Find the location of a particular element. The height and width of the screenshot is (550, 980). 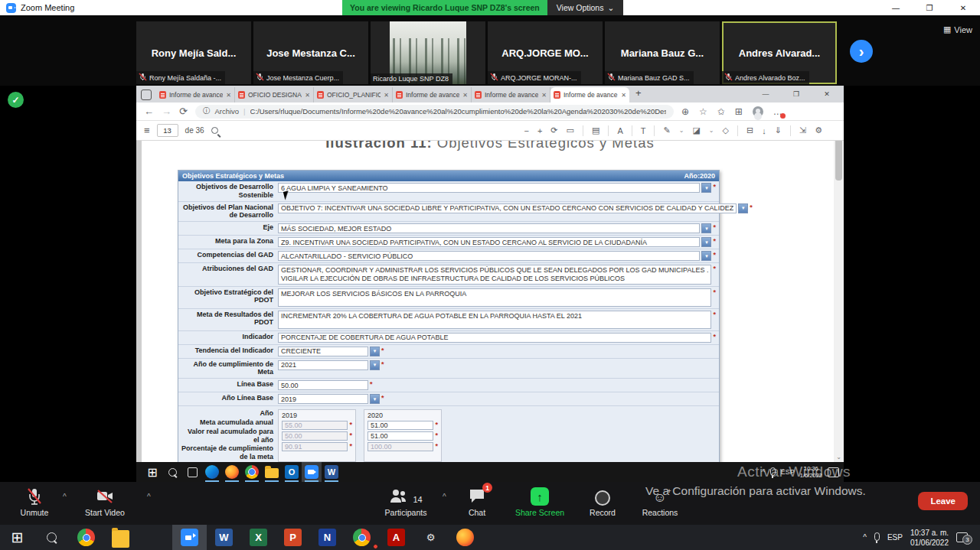

textarea-field: INCREMENTAR 20% LA COBERTURA DE AGUA POT… is located at coordinates (495, 320).